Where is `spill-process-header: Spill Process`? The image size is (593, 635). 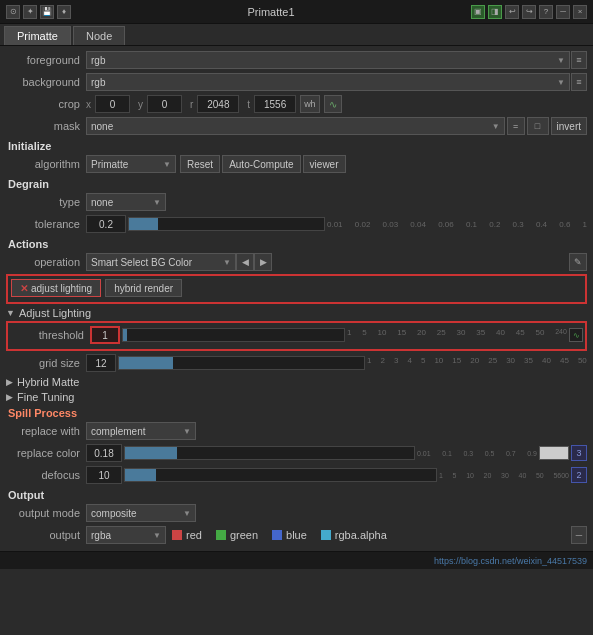 spill-process-header: Spill Process is located at coordinates (296, 413).